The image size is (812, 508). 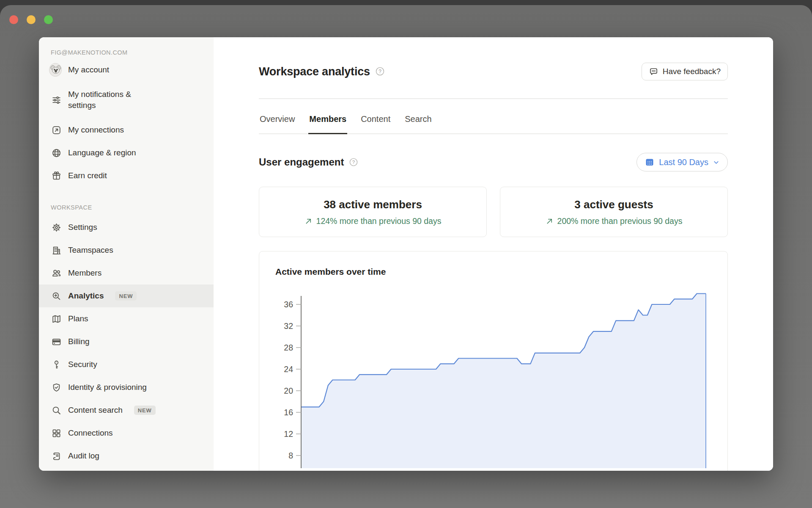 I want to click on avatar, so click(x=56, y=70).